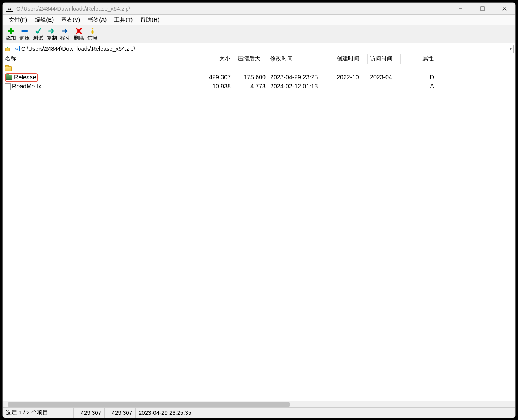 The width and height of the screenshot is (518, 420). Describe the element at coordinates (214, 87) in the screenshot. I see `file-size: 10 938` at that location.